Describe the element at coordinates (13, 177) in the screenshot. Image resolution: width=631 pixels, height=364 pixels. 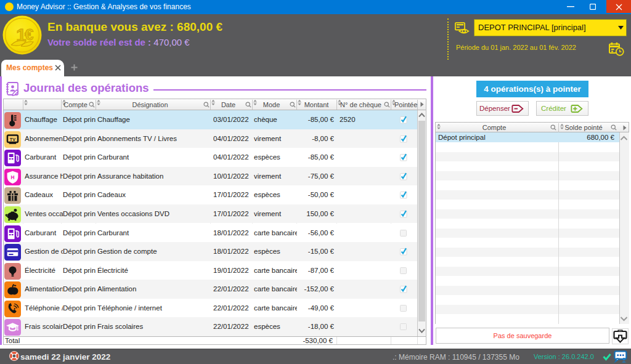
I see `svg-text: H` at that location.